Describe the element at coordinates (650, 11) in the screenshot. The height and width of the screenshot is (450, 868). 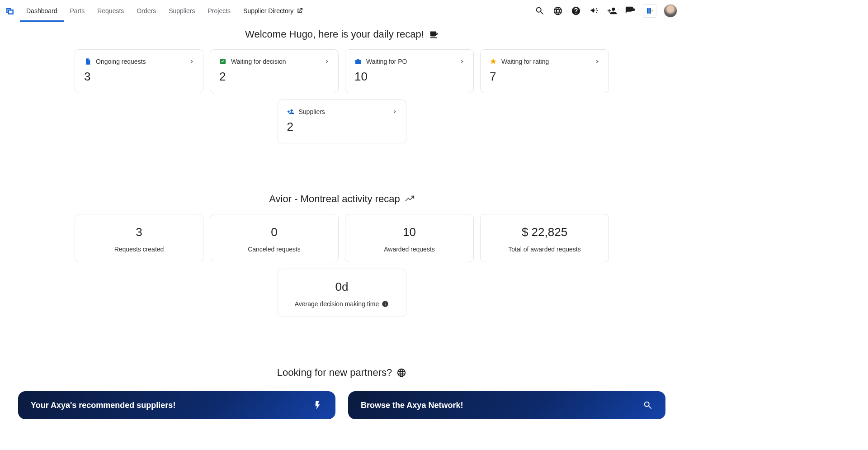
I see `switcher-icon` at that location.